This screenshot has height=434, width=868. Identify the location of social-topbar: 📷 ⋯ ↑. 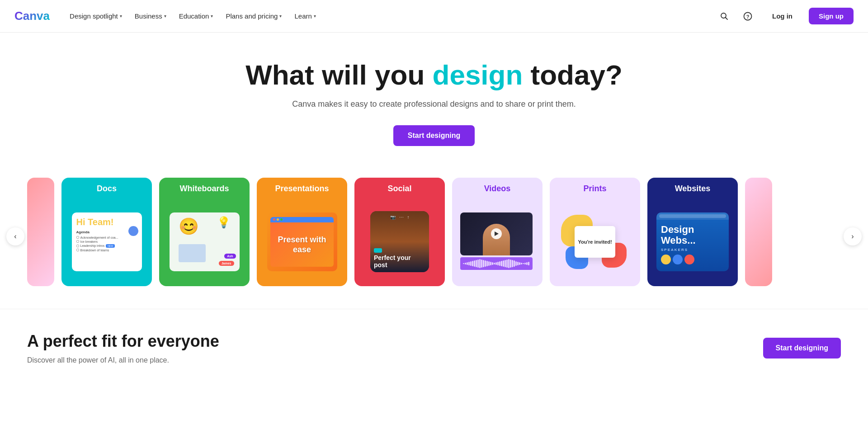
(400, 217).